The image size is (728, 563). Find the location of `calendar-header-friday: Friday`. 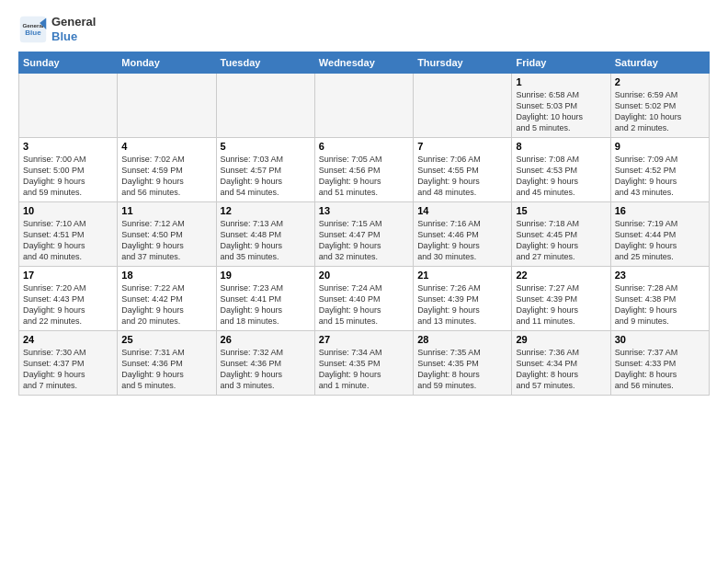

calendar-header-friday: Friday is located at coordinates (561, 63).